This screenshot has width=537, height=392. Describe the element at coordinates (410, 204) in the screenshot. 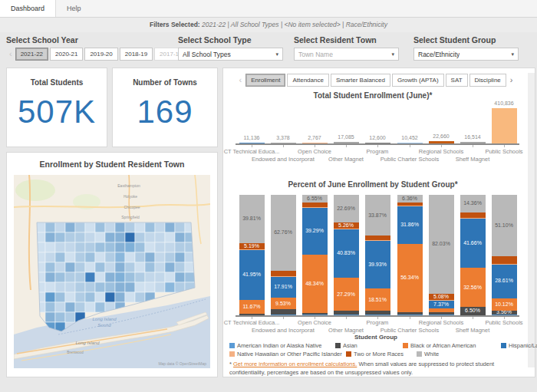

I see `segment-two-or-more-races-public-charter-schools` at that location.